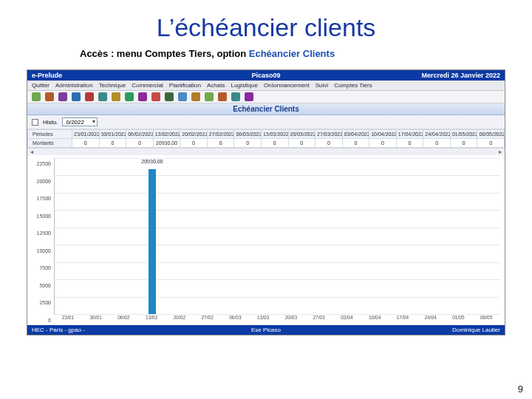 This screenshot has height=399, width=532. I want to click on x-tick-label: 03/04, so click(347, 318).